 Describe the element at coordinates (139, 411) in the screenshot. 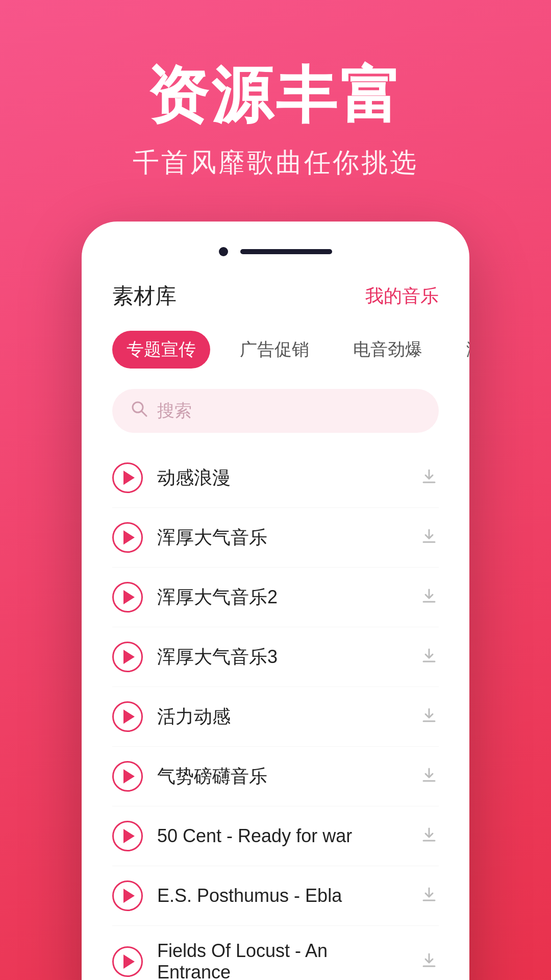

I see `search-icon` at that location.